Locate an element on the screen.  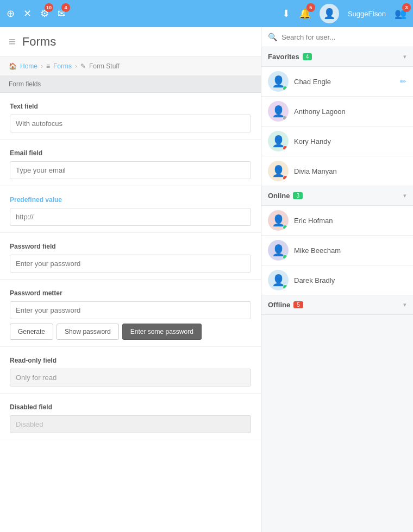
favorites-title: Favorites is located at coordinates (284, 56).